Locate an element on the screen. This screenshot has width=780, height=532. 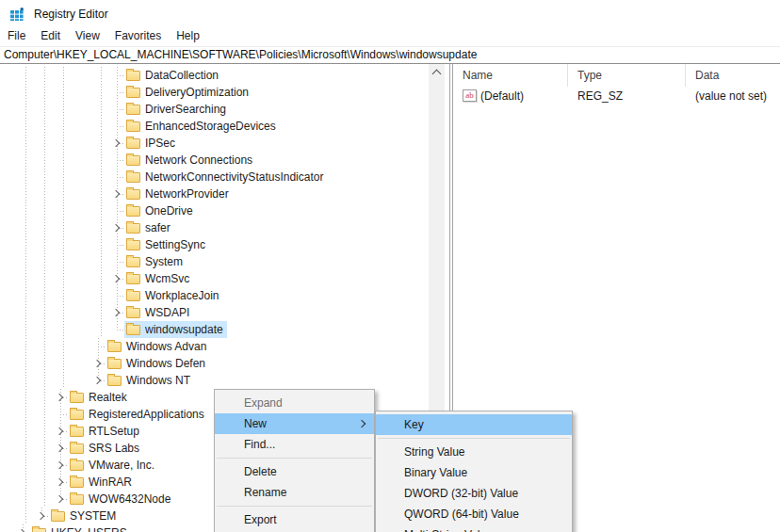
tree-key: HKEY_USERS is located at coordinates (81, 528).